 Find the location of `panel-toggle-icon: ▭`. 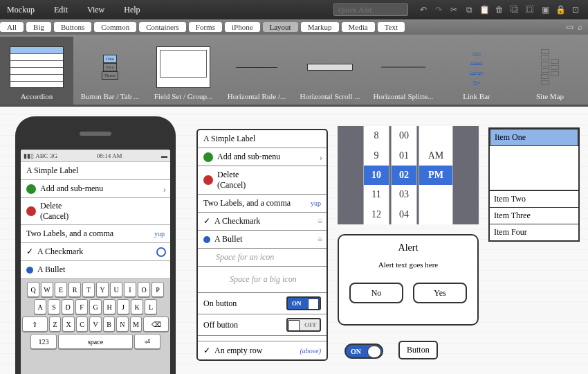

panel-toggle-icon: ▭ is located at coordinates (570, 28).